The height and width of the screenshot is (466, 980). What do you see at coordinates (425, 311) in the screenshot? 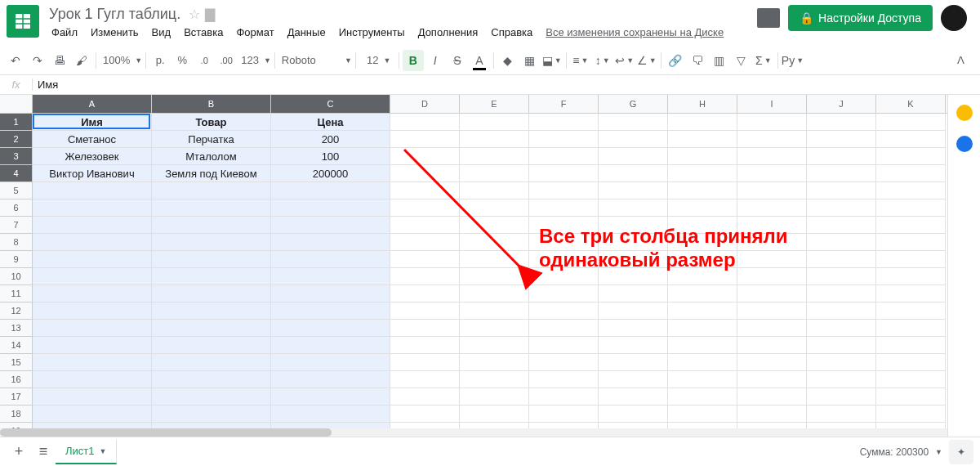
I see `cell-D12` at bounding box center [425, 311].